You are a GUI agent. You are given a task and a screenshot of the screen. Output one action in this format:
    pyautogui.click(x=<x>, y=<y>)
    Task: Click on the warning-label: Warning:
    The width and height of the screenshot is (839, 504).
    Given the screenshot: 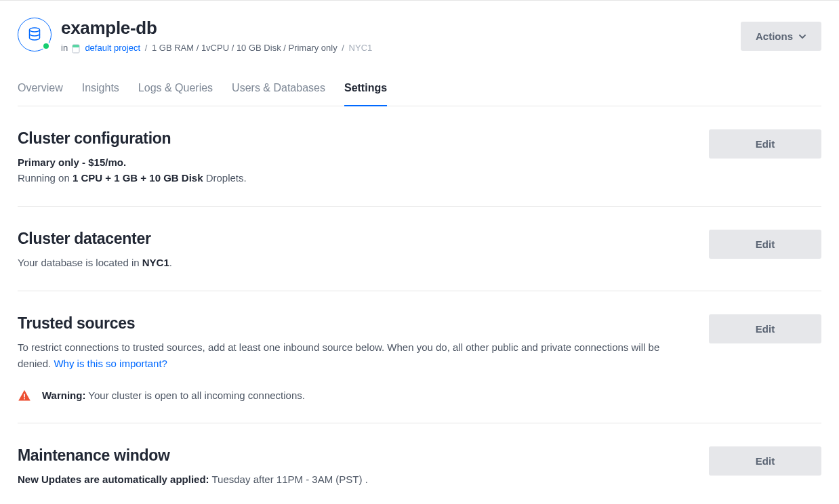 What is the action you would take?
    pyautogui.click(x=64, y=396)
    